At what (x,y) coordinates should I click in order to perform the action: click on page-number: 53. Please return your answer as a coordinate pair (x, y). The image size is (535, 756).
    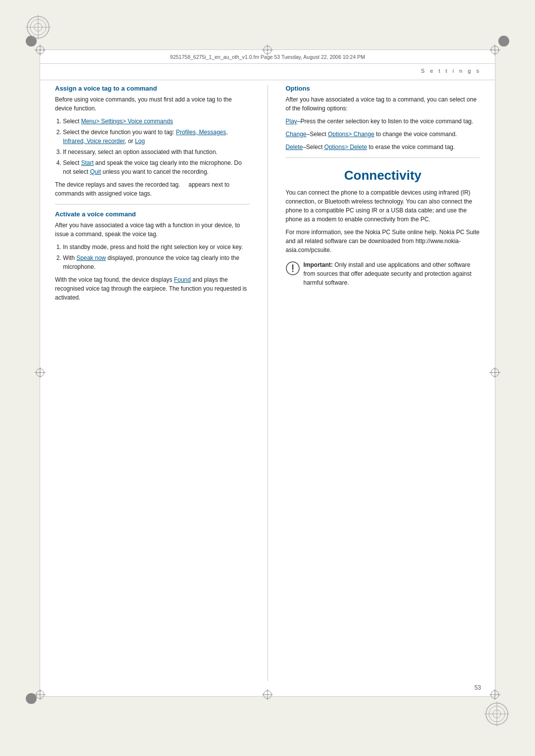
    Looking at the image, I should click on (478, 688).